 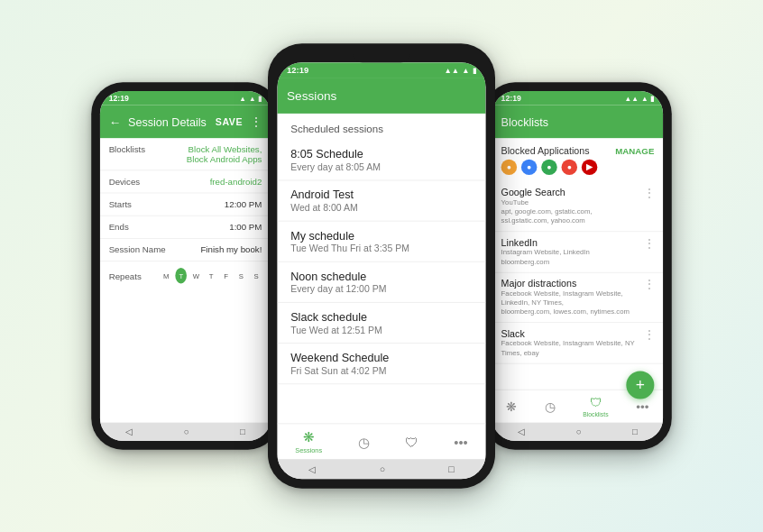 What do you see at coordinates (260, 97) in the screenshot?
I see `battery-icon: ▮` at bounding box center [260, 97].